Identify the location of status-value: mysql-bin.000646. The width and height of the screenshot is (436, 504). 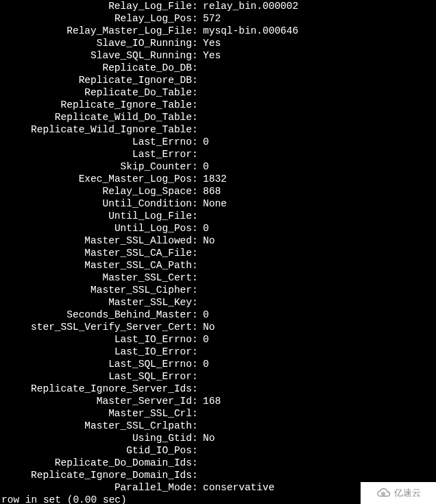
(248, 31).